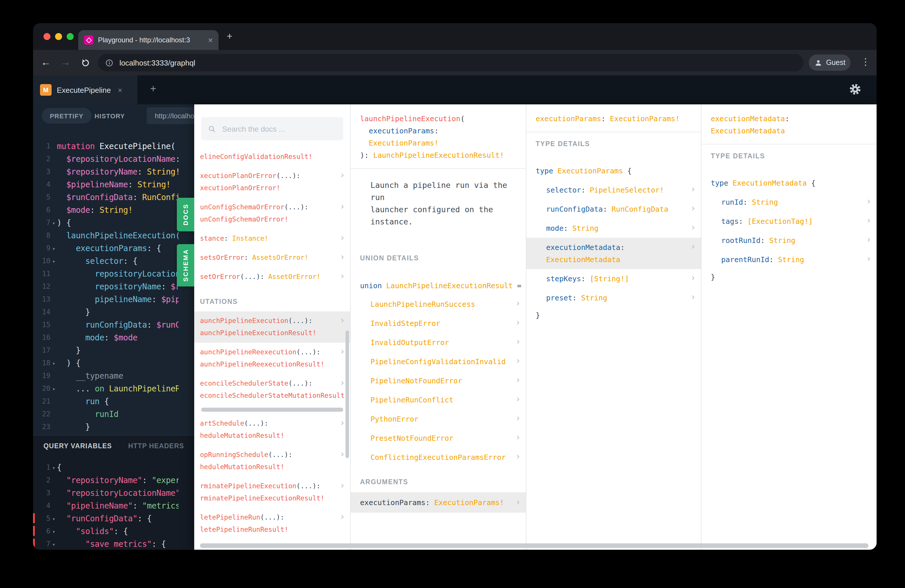 The image size is (905, 588). What do you see at coordinates (614, 209) in the screenshot?
I see `type-field-row: runConfigData: RunConfigData›` at bounding box center [614, 209].